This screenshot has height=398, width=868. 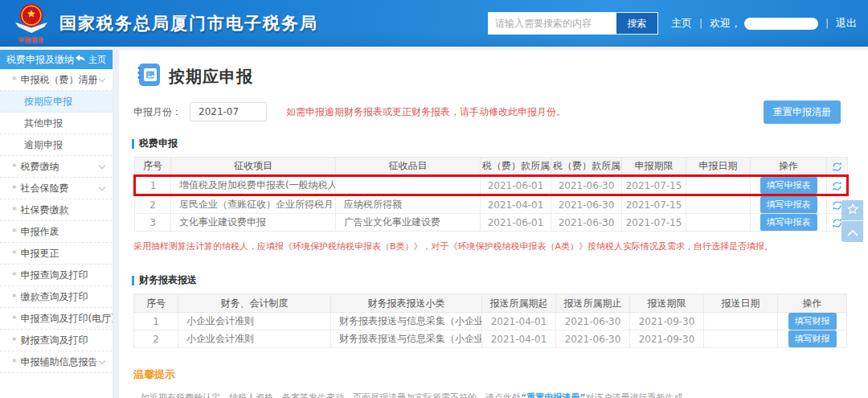 What do you see at coordinates (158, 113) in the screenshot?
I see `filing-month-label: 申报月份：` at bounding box center [158, 113].